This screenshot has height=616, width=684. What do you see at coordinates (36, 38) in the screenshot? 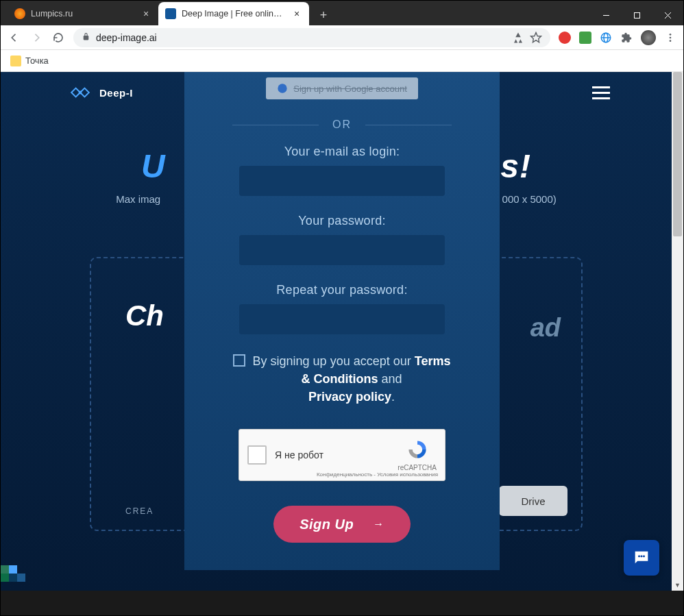
I see `forward-button` at bounding box center [36, 38].